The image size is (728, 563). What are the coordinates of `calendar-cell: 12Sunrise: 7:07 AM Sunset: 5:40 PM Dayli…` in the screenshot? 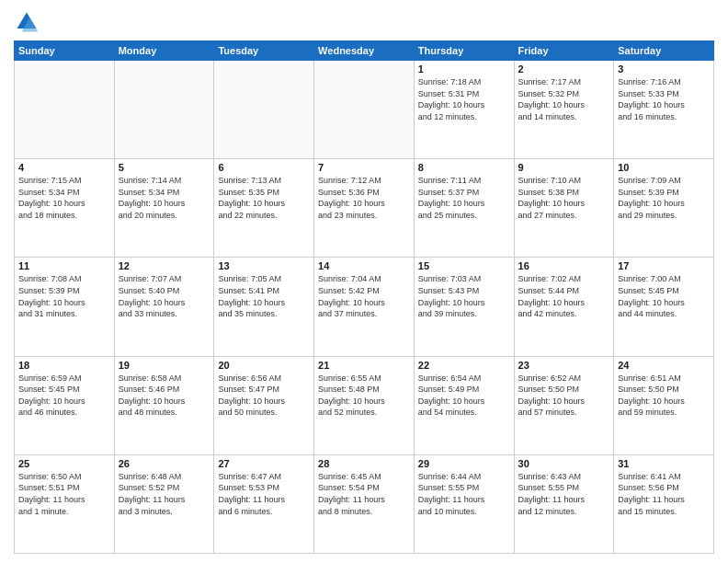 It's located at (164, 307).